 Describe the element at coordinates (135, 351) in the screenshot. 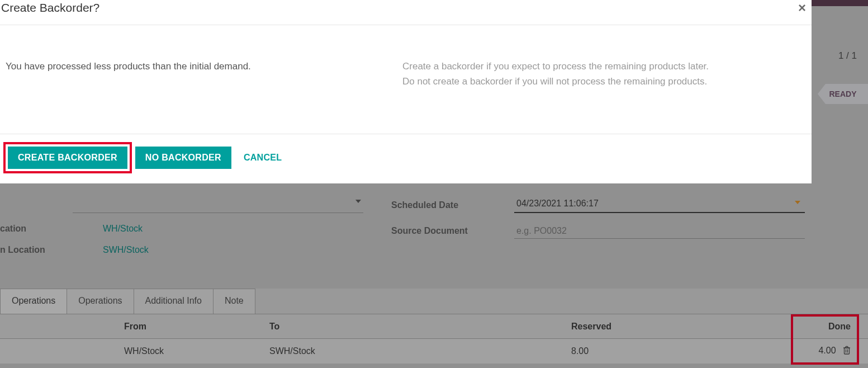

I see `cell-from: WH/Stock` at that location.